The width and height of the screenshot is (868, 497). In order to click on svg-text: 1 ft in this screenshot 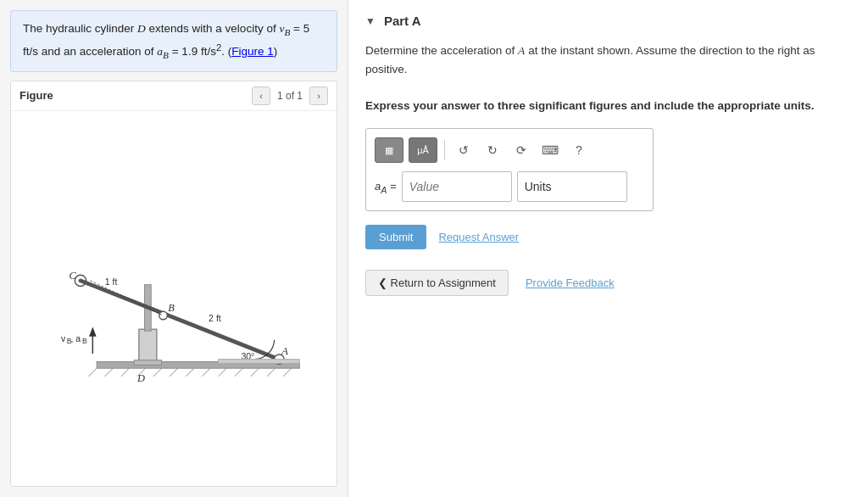, I will do `click(112, 282)`.